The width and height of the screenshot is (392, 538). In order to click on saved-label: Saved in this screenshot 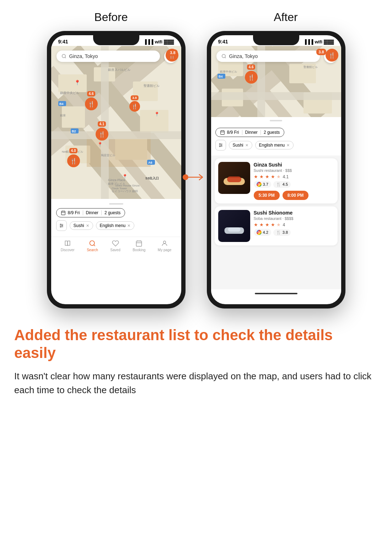, I will do `click(115, 250)`.